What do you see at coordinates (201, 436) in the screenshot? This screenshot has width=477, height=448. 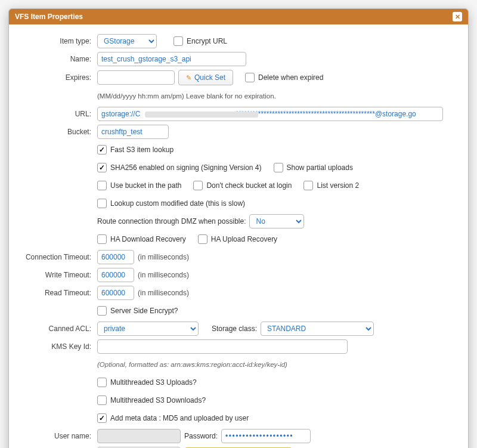 I see `label-password: Password:` at bounding box center [201, 436].